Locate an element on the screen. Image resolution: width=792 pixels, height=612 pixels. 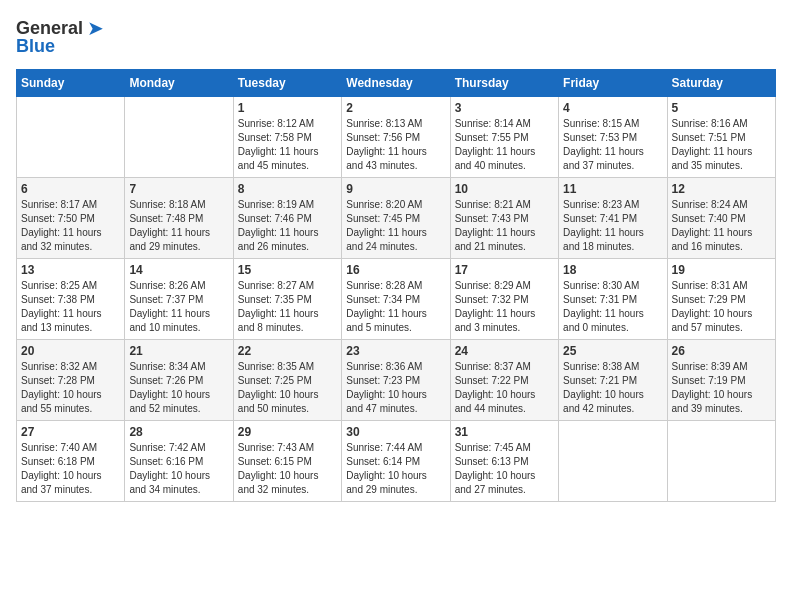
calendar-day-cell: 31Sunrise: 7:45 AM Sunset: 6:13 PM Dayli… is located at coordinates (504, 462).